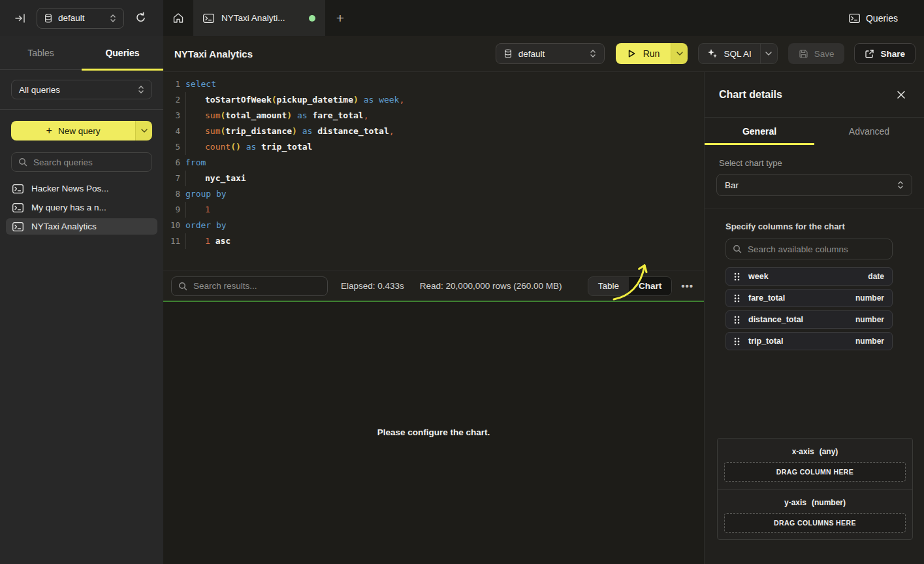 The image size is (924, 564). I want to click on plus-icon: +, so click(50, 131).